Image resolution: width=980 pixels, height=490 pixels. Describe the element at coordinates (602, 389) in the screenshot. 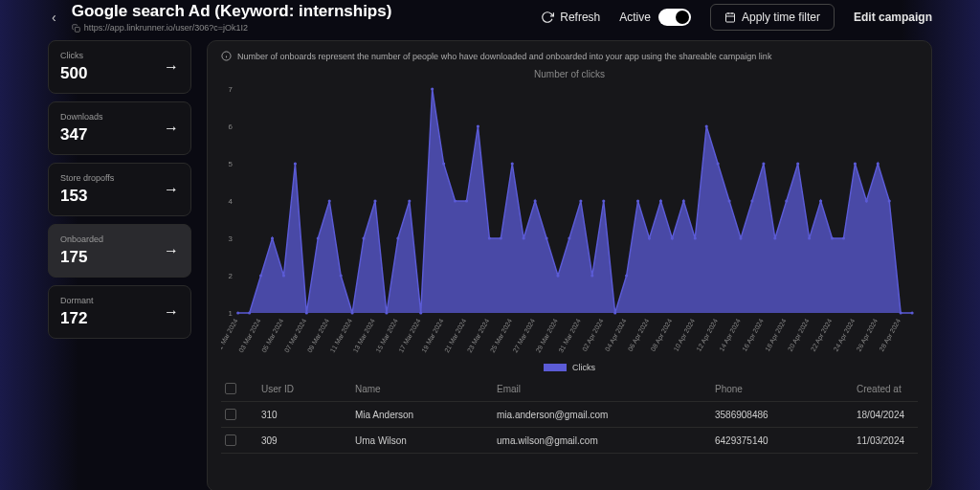

I see `th-email: Email` at that location.